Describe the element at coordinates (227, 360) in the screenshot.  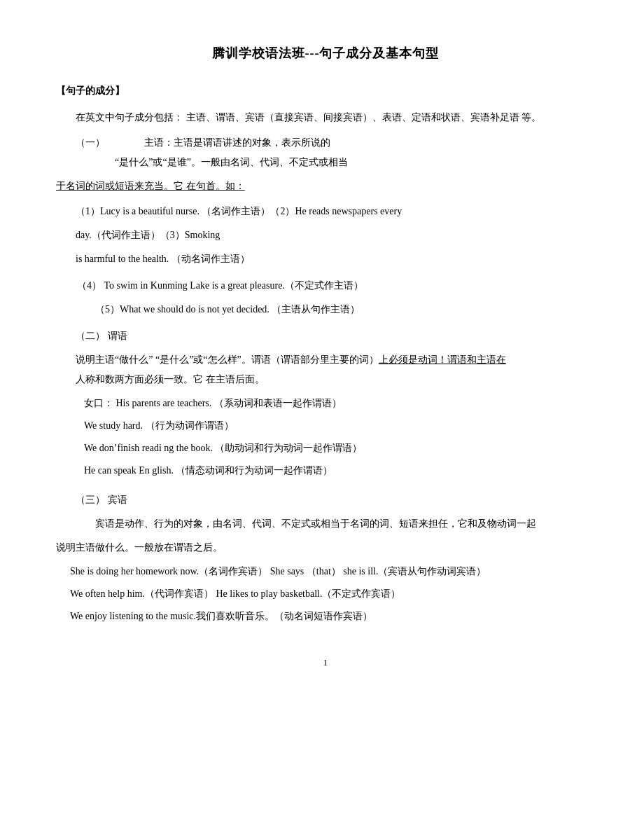
I see `part2-desc: 说明主语“做什么” “是什么”或“怎么样”。谓语（谓语部分里主要的词）` at that location.